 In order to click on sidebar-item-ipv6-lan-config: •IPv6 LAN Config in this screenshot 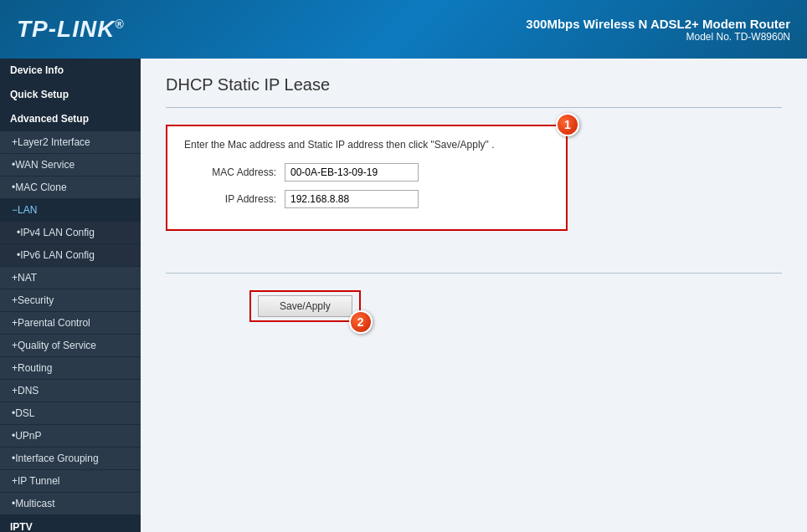, I will do `click(70, 256)`.